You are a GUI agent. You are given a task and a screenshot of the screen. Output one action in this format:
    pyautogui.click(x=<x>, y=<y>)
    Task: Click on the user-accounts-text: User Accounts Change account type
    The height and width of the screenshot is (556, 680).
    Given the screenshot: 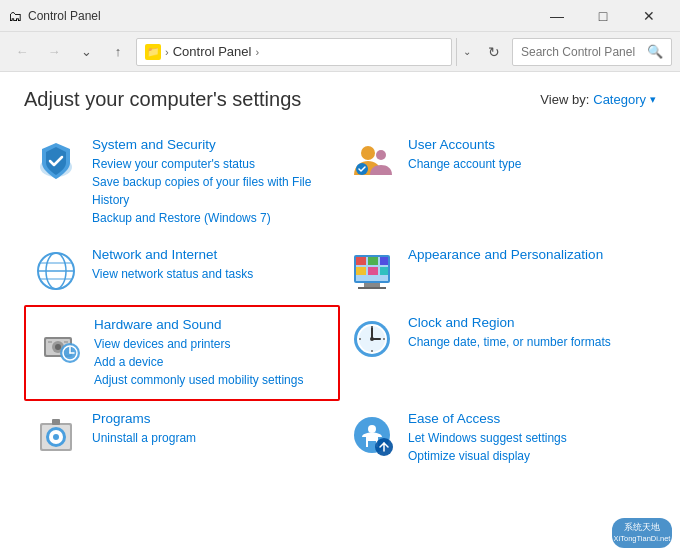 What is the action you would take?
    pyautogui.click(x=464, y=155)
    